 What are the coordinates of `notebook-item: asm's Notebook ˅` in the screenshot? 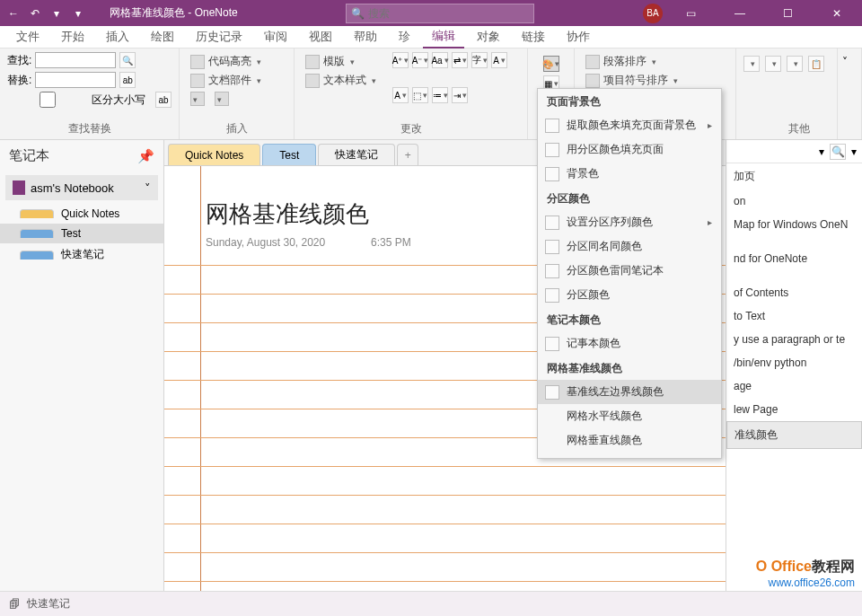 It's located at (82, 188).